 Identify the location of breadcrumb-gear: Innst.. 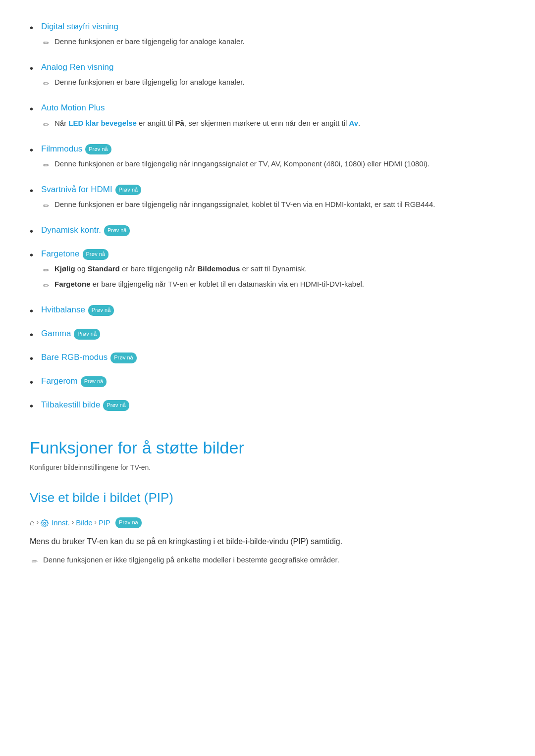
(55, 523).